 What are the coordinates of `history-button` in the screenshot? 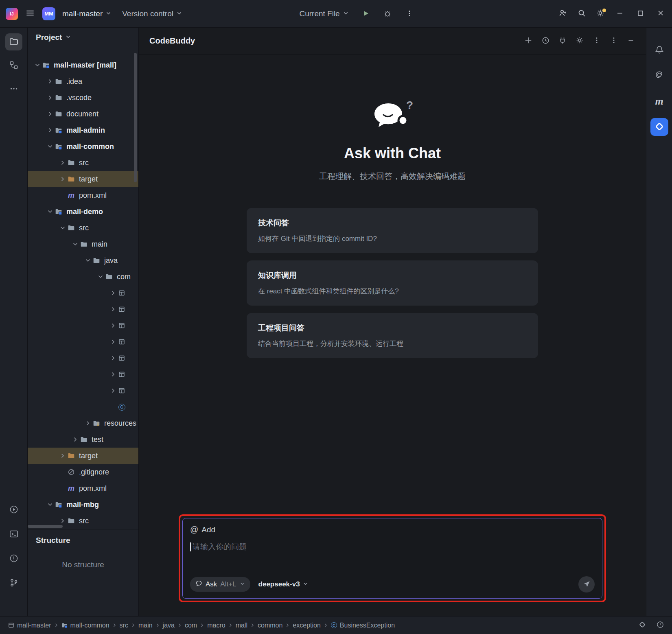 It's located at (545, 41).